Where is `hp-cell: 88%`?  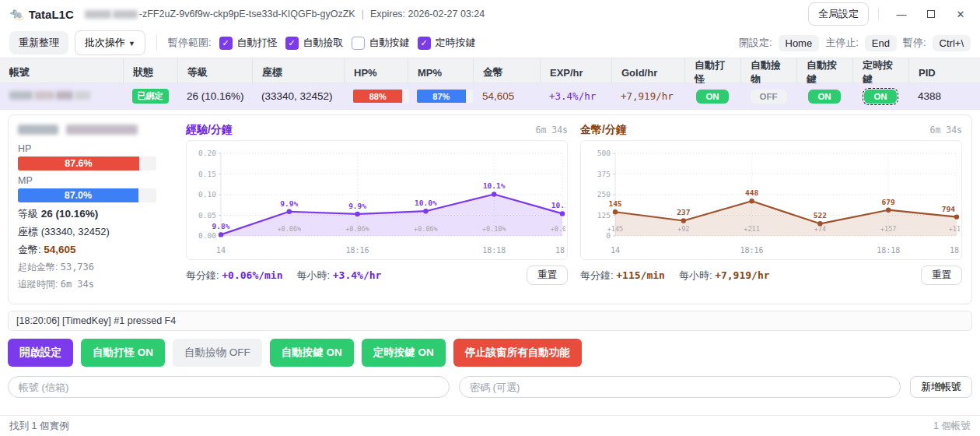
hp-cell: 88% is located at coordinates (376, 97).